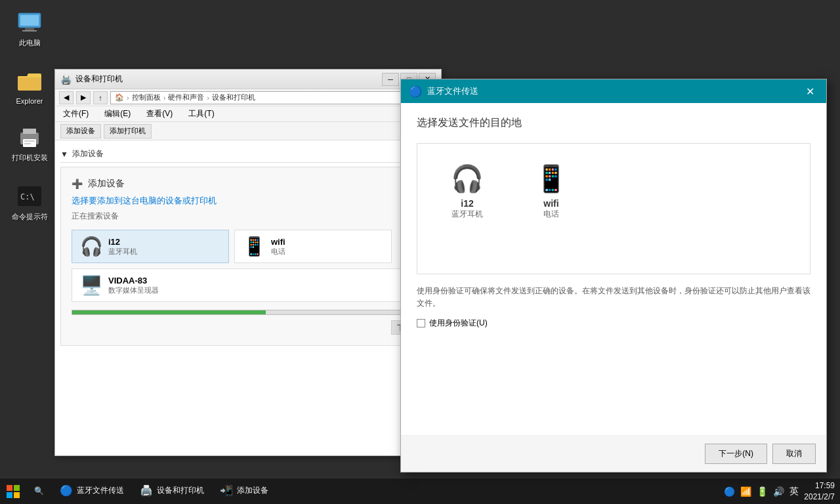 Image resolution: width=840 pixels, height=504 pixels. I want to click on network-tray-icon: 📶, so click(746, 492).